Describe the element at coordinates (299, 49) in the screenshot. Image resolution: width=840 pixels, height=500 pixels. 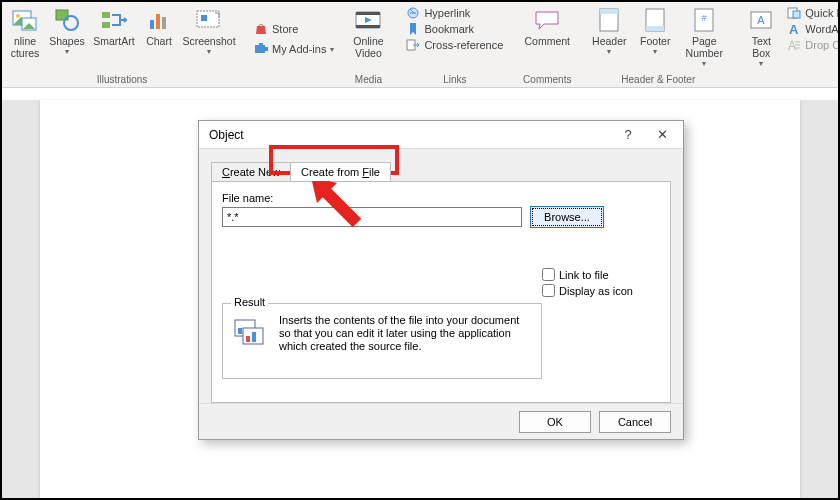
I see `label: My Add-ins` at that location.